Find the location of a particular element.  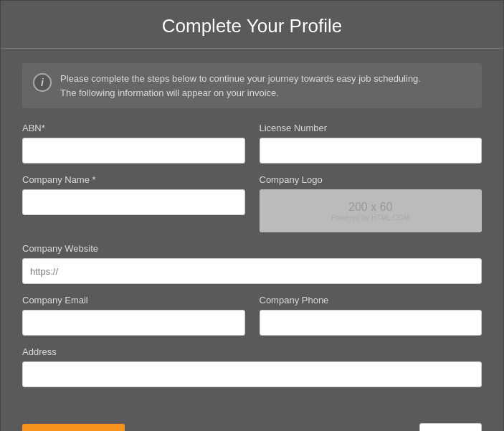

info-message-line1: Please complete the steps below to conti… is located at coordinates (241, 79).